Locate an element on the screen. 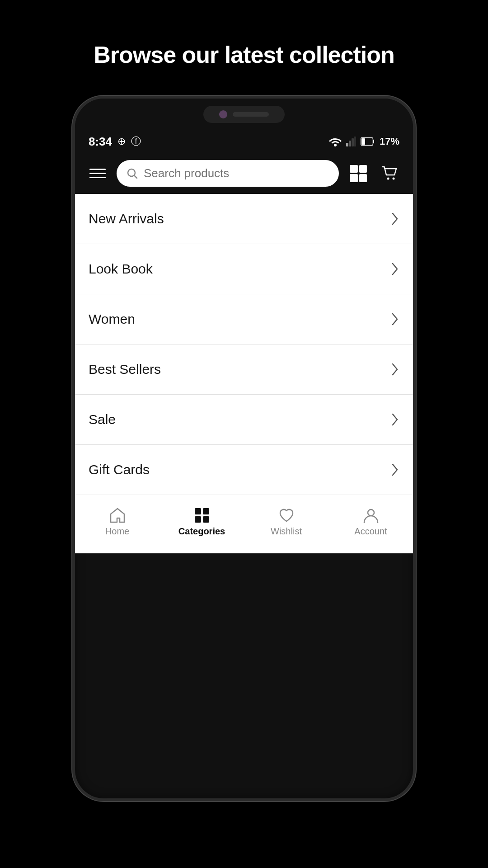  category-item-3: Women is located at coordinates (244, 319).